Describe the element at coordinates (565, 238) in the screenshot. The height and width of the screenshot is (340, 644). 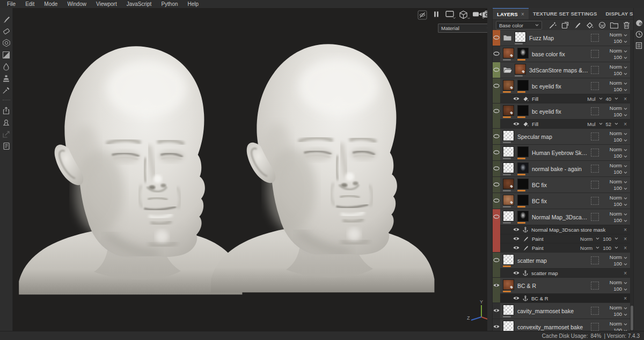
I see `layer-effect-row: PaintNorm100×` at that location.